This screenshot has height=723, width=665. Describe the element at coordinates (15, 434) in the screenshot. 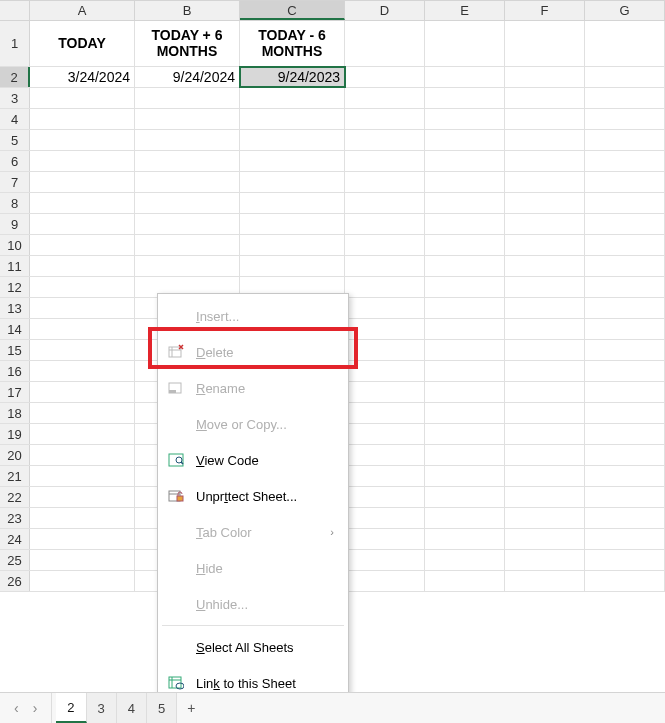

I see `row-header-19: 19` at that location.